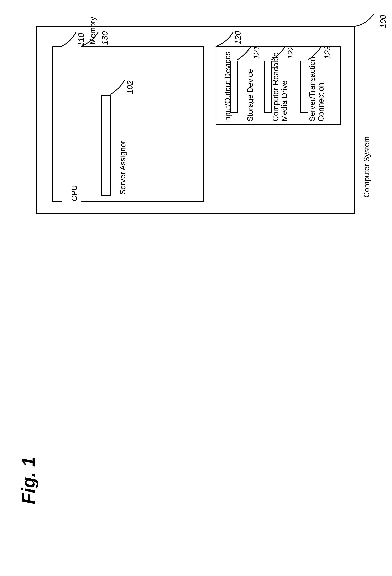  What do you see at coordinates (268, 87) in the screenshot?
I see `media-drive-box` at bounding box center [268, 87].